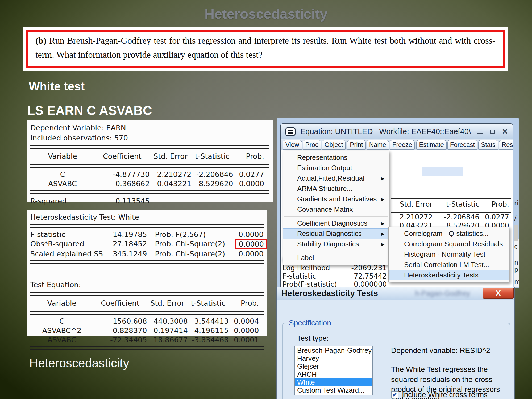 The width and height of the screenshot is (532, 399). I want to click on stat-label: Log likelihood, so click(306, 268).